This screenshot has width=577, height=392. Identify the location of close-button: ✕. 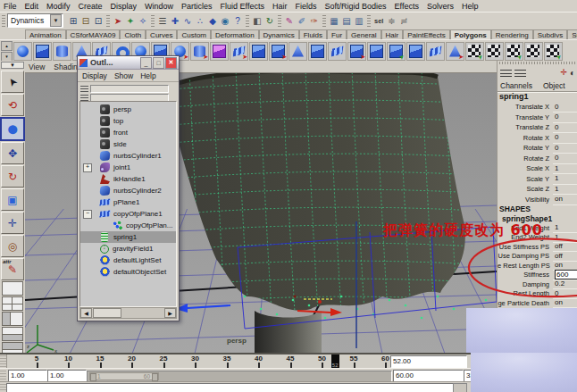
(171, 63).